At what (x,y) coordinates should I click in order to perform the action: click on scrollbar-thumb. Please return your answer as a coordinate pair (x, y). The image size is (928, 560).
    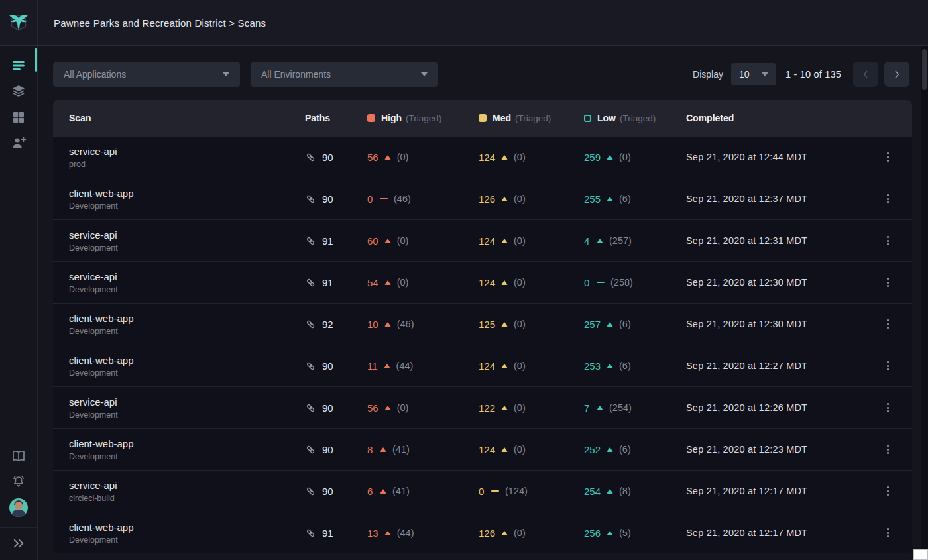
    Looking at the image, I should click on (924, 70).